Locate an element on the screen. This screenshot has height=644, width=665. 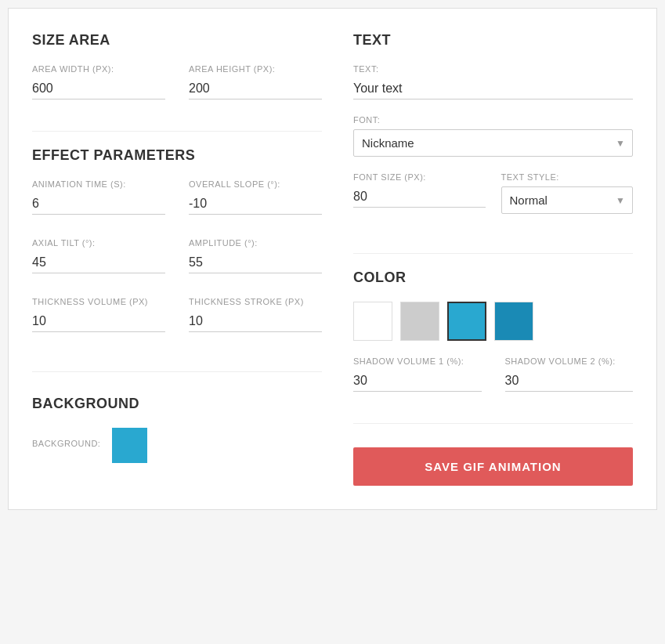
area-height-group: AREA HEIGHT (PX): is located at coordinates (255, 81).